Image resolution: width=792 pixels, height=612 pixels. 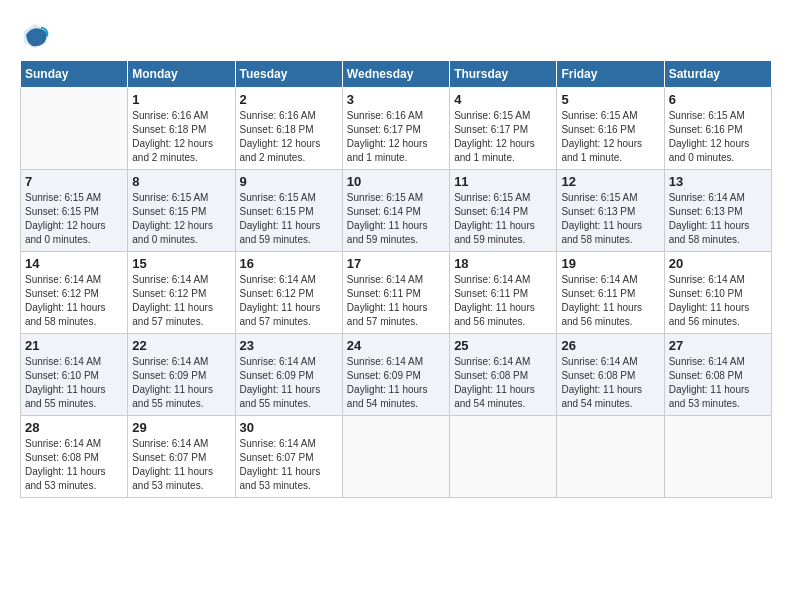 What do you see at coordinates (718, 129) in the screenshot?
I see `calendar-day-cell: 6Sunrise: 6:15 AMSunset: 6:16 PMDaylight…` at bounding box center [718, 129].